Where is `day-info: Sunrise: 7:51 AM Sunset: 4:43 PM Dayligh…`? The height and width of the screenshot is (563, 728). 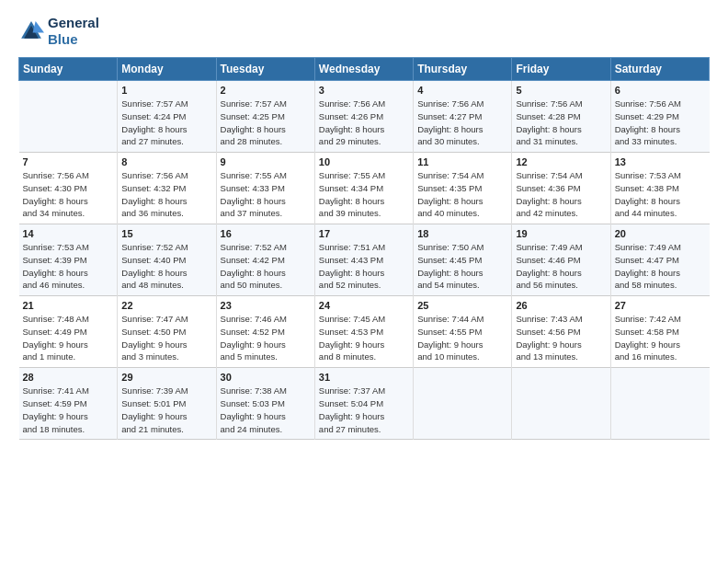 day-info: Sunrise: 7:51 AM Sunset: 4:43 PM Dayligh… is located at coordinates (364, 267).